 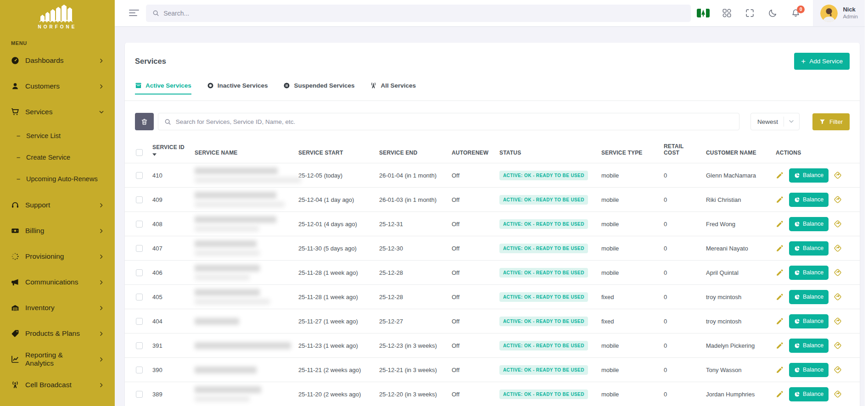 What do you see at coordinates (393, 88) in the screenshot?
I see `tab-all-services: All Services` at bounding box center [393, 88].